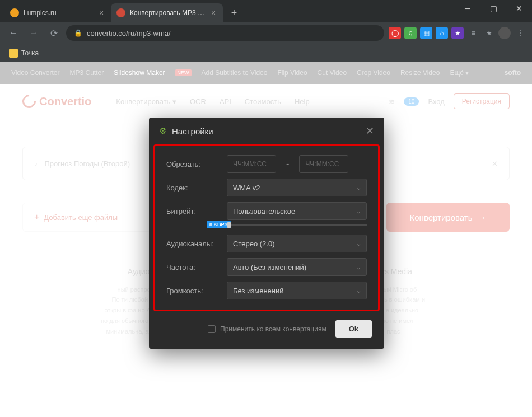 The height and width of the screenshot is (417, 532). What do you see at coordinates (123, 13) in the screenshot?
I see `tab-strip: Lumpics.ru × Конвертировать MP3 в WMA он…` at bounding box center [123, 13].